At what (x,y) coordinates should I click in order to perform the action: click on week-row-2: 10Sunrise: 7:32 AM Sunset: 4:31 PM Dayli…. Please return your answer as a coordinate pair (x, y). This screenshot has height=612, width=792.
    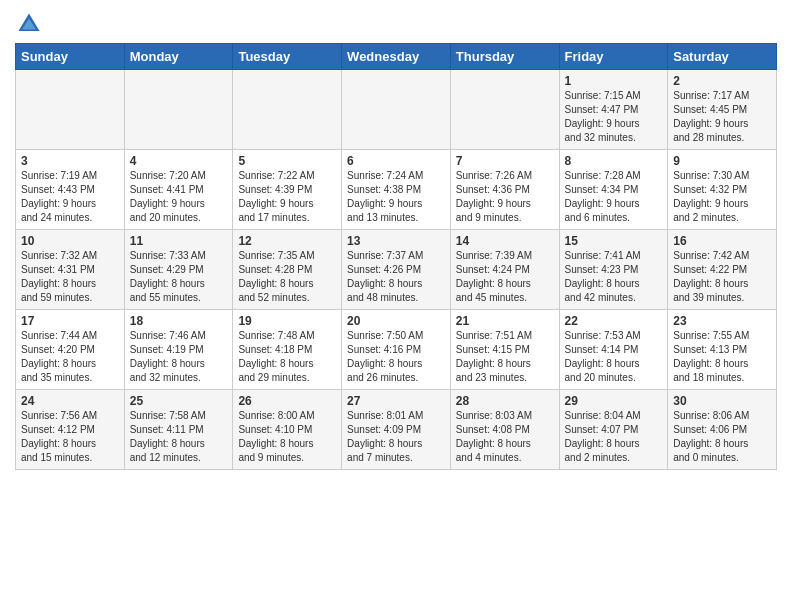
    Looking at the image, I should click on (396, 270).